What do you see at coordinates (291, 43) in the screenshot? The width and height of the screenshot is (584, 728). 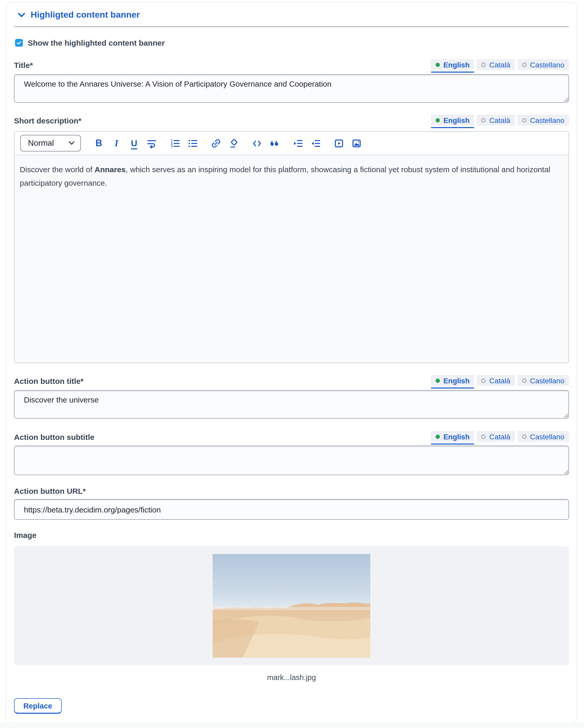 I see `show-banner-row: Show the highlighted content banner` at bounding box center [291, 43].